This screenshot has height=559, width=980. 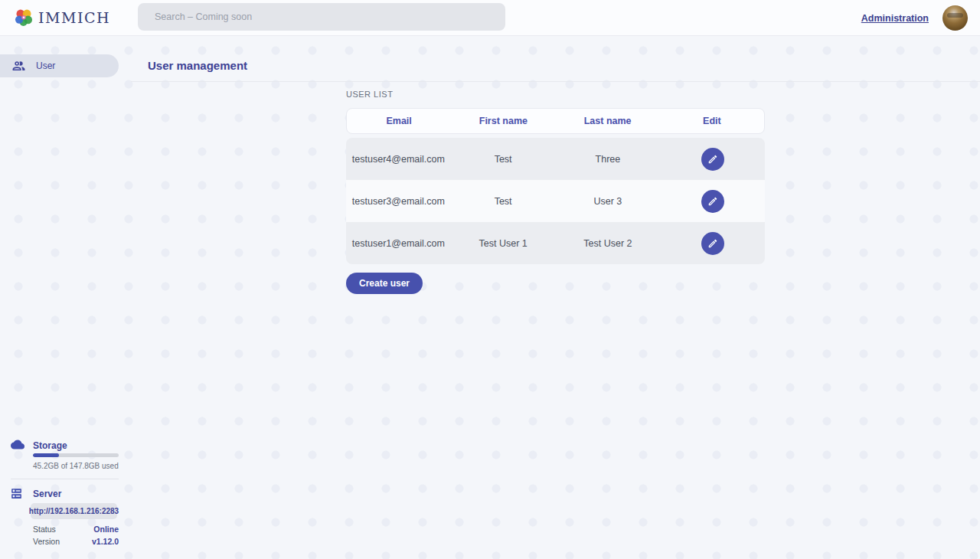 I want to click on sidebar-divider, so click(x=64, y=479).